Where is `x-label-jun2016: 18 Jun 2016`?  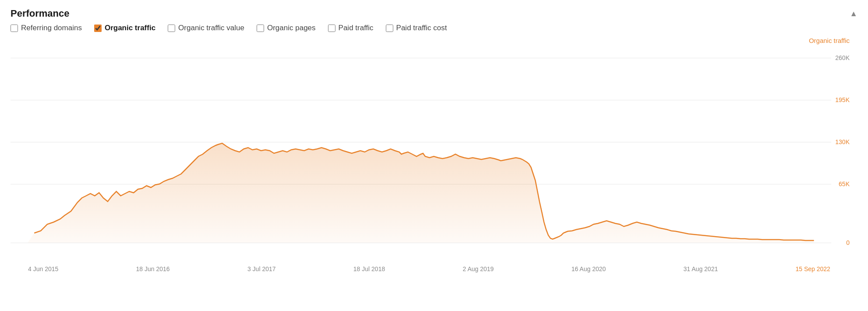 x-label-jun2016: 18 Jun 2016 is located at coordinates (153, 269).